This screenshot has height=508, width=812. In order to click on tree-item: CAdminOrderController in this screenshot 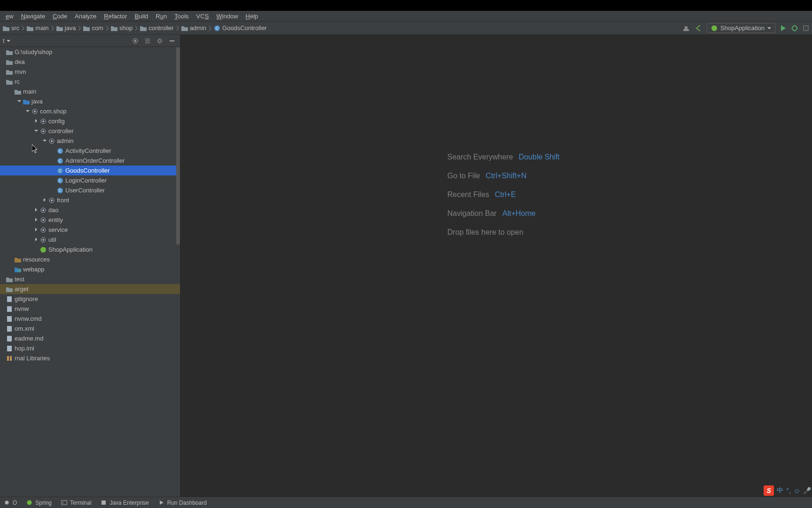, I will do `click(90, 161)`.